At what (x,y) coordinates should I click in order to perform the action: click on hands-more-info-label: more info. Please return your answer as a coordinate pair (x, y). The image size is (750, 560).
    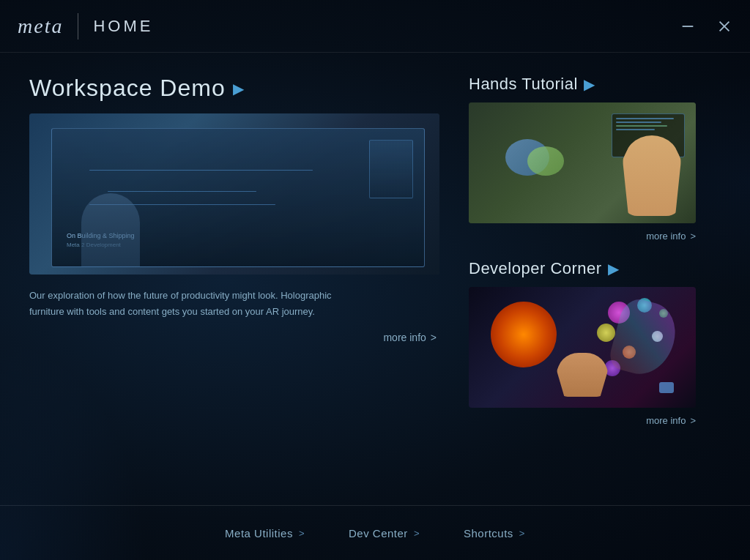
    Looking at the image, I should click on (666, 236).